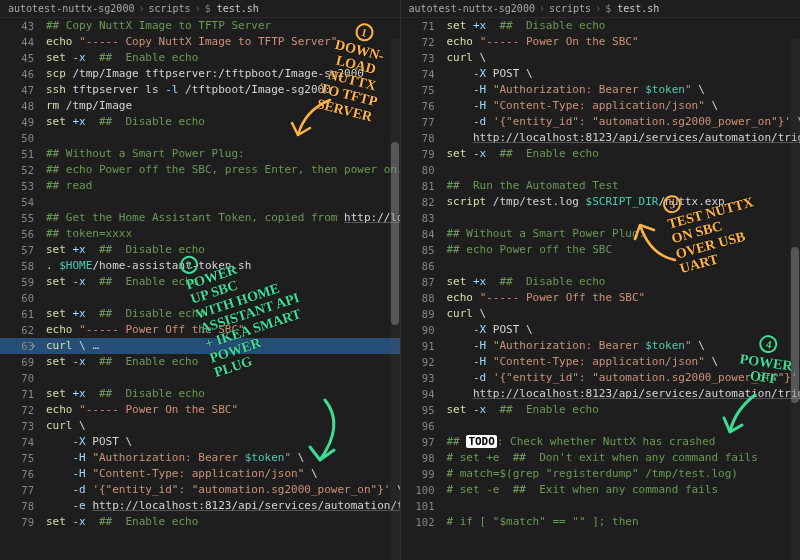  I want to click on code-line: 95set -x ## Enable echo, so click(601, 410).